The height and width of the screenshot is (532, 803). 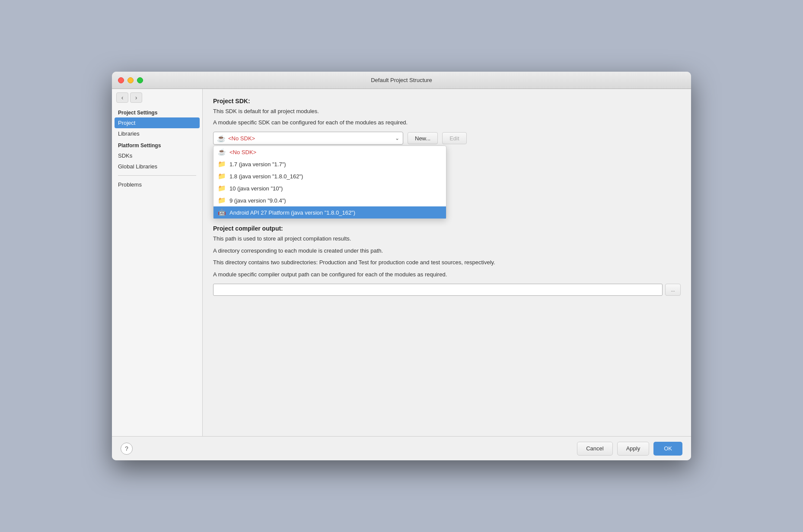 I want to click on maximize-button, so click(x=140, y=80).